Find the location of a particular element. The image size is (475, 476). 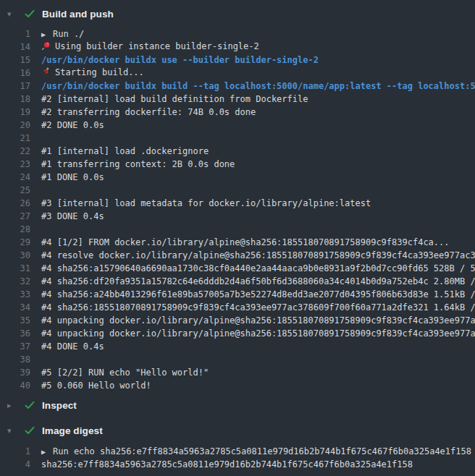

log-line: 22#1 [internal] load .dockerignore is located at coordinates (238, 151).